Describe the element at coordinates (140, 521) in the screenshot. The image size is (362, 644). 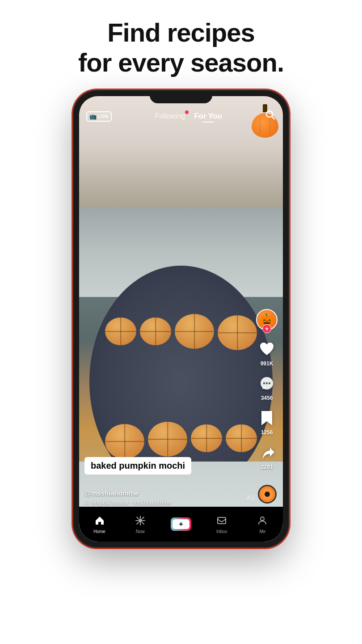
I see `now-icon` at that location.